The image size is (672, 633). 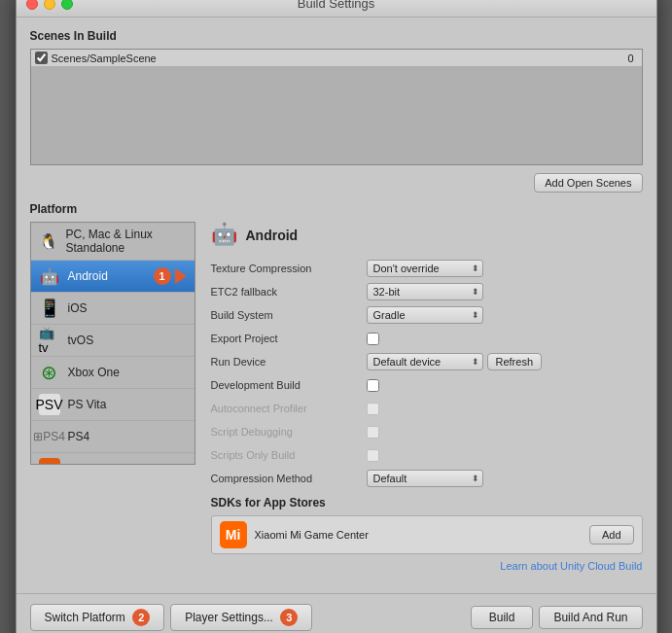 I want to click on android-header-icon: 🤖, so click(x=225, y=235).